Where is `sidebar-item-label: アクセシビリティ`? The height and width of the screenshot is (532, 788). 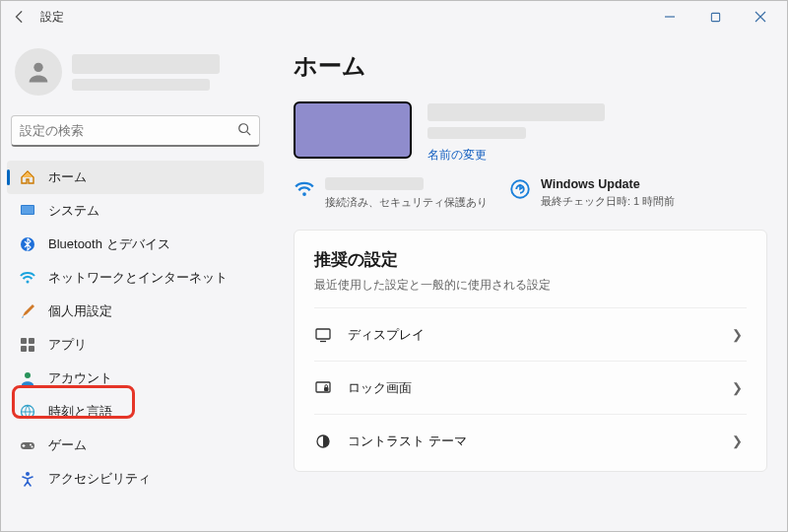
sidebar-item-label: アクセシビリティ is located at coordinates (99, 479).